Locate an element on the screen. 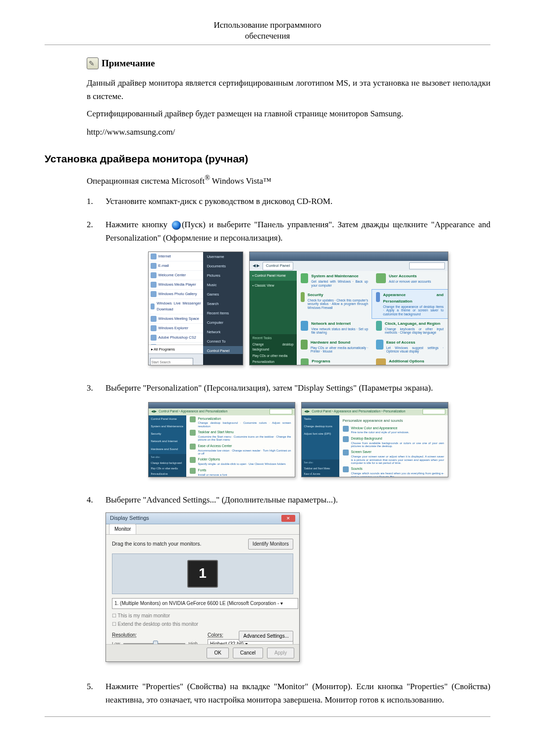 Image resolution: width=535 pixels, height=756 pixels. screenshot-appearance: ◀ ▶ Control Panel › Appearance and Perso… is located at coordinates (222, 440).